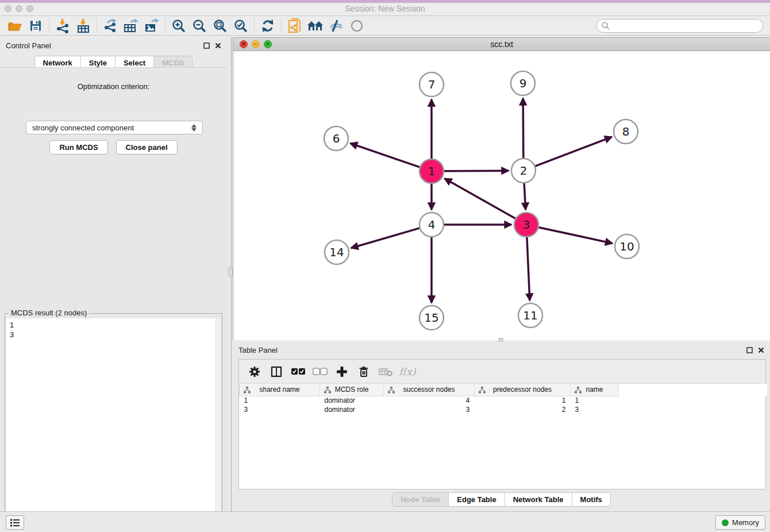  What do you see at coordinates (530, 315) in the screenshot?
I see `graph-node-11: 11` at bounding box center [530, 315].